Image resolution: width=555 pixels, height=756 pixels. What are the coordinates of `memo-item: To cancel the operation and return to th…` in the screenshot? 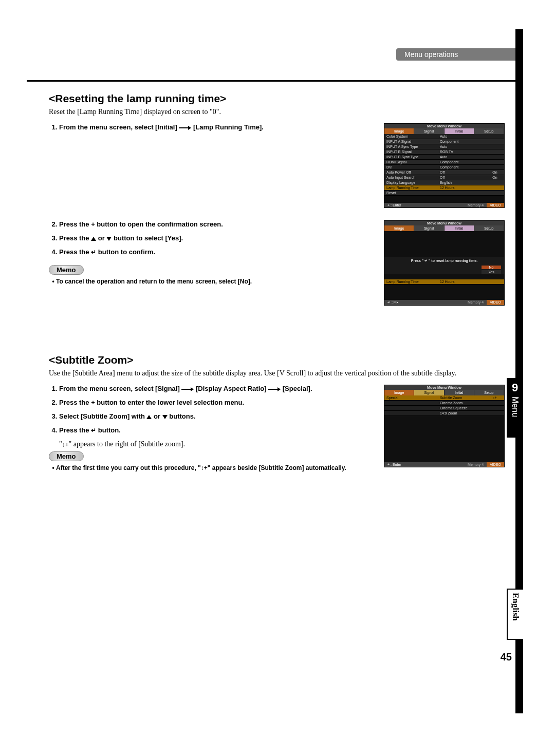 It's located at (215, 281).